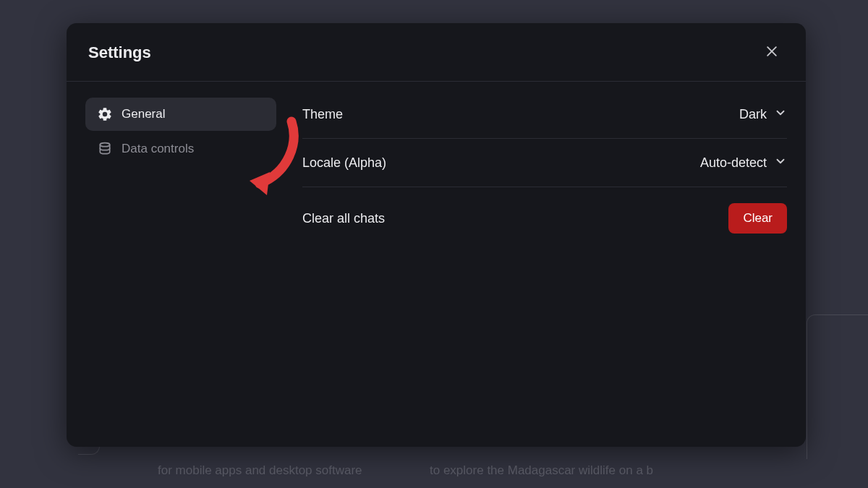 The image size is (868, 488). Describe the element at coordinates (158, 149) in the screenshot. I see `sidebar-item-label: Data controls` at that location.